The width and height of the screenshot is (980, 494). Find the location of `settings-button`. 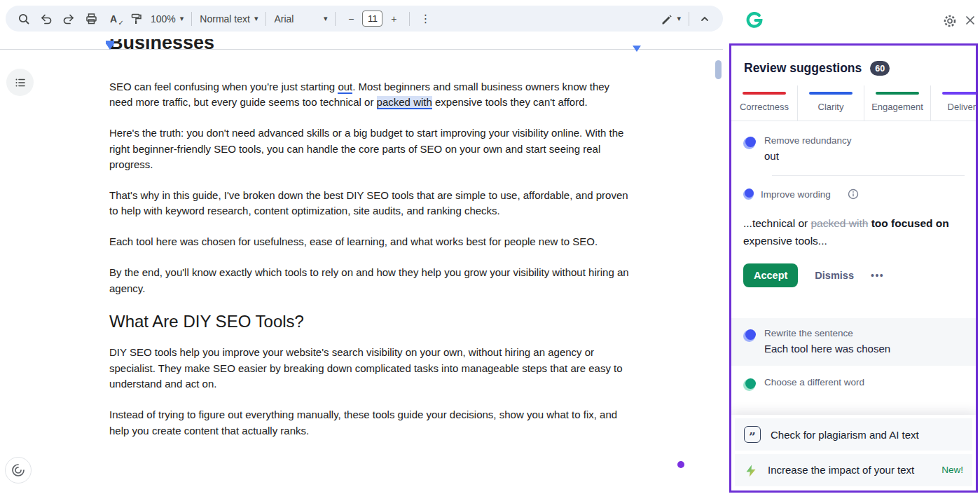

settings-button is located at coordinates (950, 22).